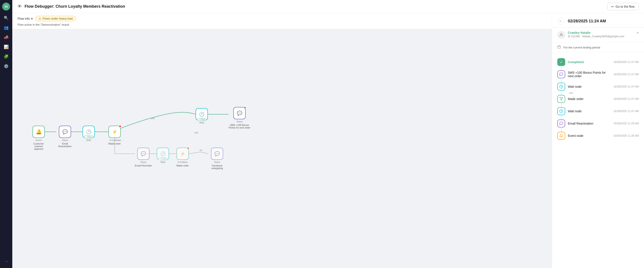  I want to click on event-node-title: Event, so click(38, 140).